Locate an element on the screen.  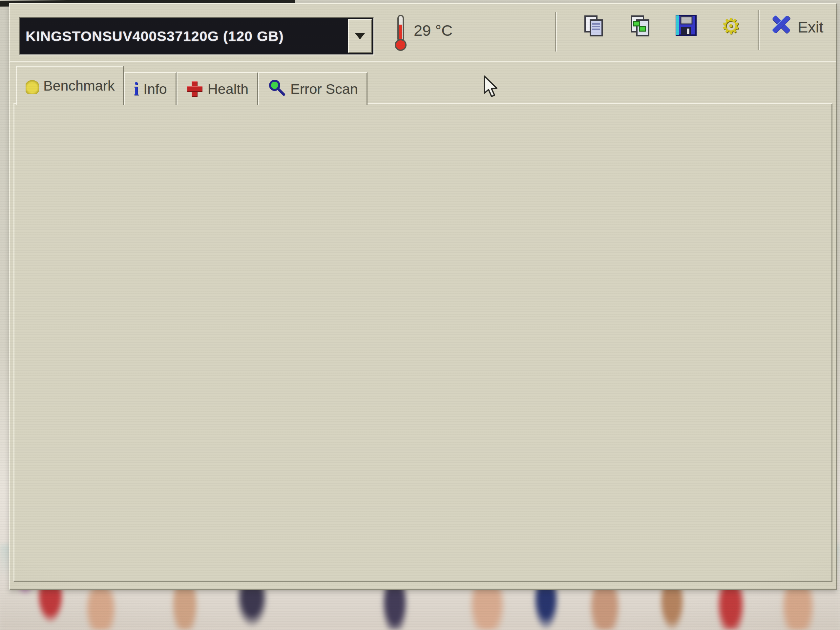
copy-to-clipboard-button is located at coordinates (594, 26).